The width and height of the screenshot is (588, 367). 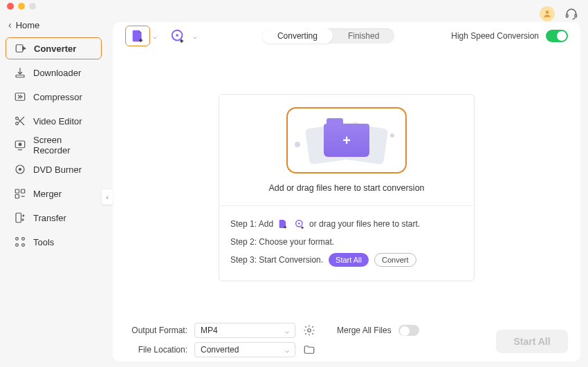 What do you see at coordinates (54, 218) in the screenshot?
I see `sidebar-item-transfer: Transfer` at bounding box center [54, 218].